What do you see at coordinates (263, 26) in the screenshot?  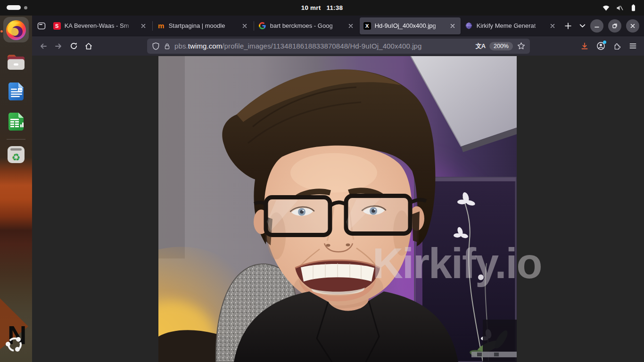 I see `google-favicon` at bounding box center [263, 26].